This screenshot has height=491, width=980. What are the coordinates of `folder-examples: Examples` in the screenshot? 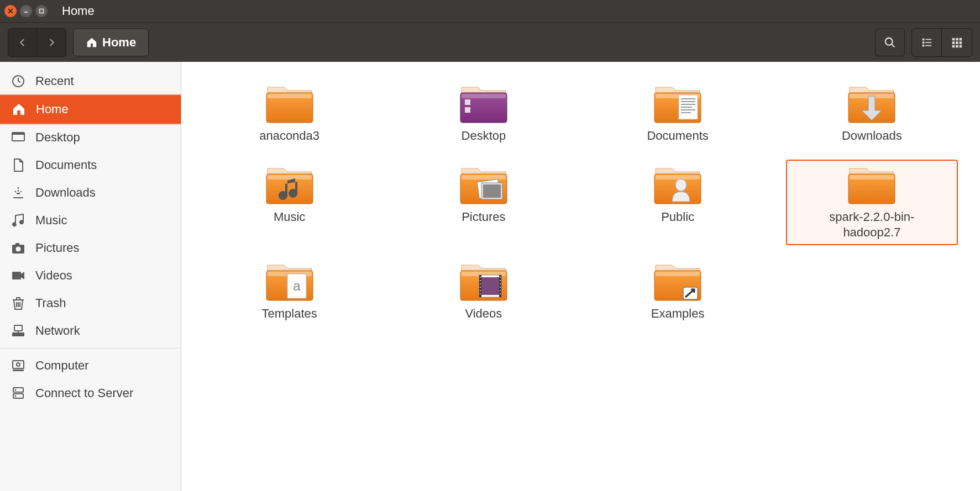 It's located at (678, 292).